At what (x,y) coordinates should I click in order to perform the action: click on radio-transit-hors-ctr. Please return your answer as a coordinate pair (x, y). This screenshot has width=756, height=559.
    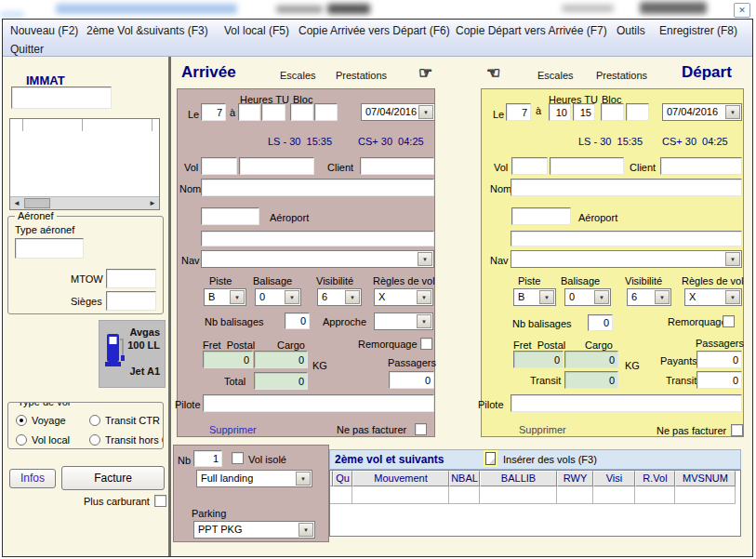
    Looking at the image, I should click on (95, 440).